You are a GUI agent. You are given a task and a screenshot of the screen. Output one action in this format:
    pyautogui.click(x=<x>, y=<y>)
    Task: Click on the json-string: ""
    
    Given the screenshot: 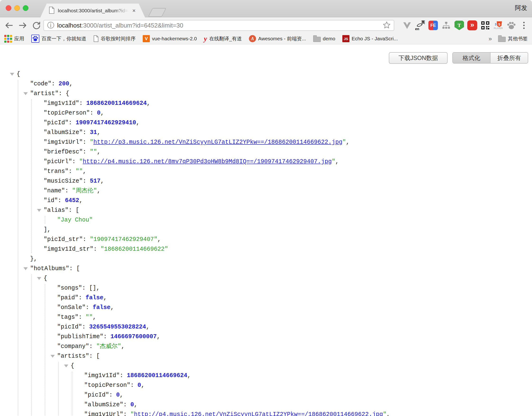 What is the action you would take?
    pyautogui.click(x=89, y=317)
    